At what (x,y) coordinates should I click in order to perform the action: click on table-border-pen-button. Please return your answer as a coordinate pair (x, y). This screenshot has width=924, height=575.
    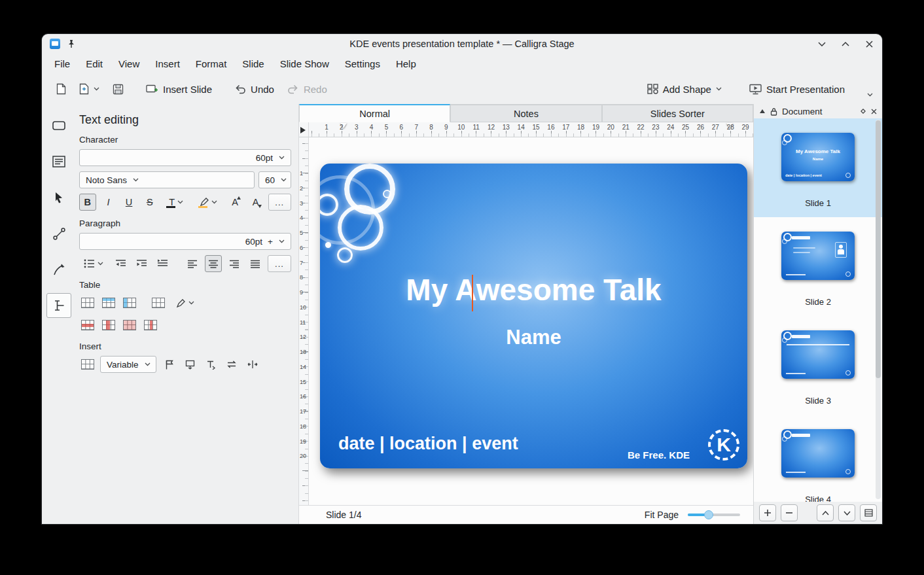
    Looking at the image, I should click on (185, 303).